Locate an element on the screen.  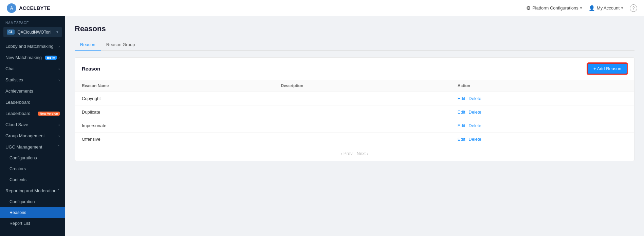
sidebar-item-cloud-save: Cloud Save › is located at coordinates (33, 125).